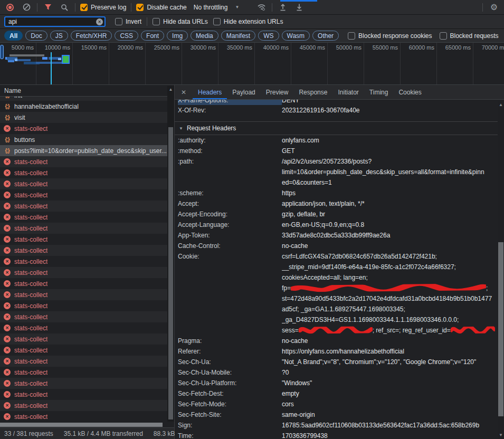  I want to click on details-tab-bar: ✕ HeadersPayloadPreviewResponseInitiator…, so click(339, 92).